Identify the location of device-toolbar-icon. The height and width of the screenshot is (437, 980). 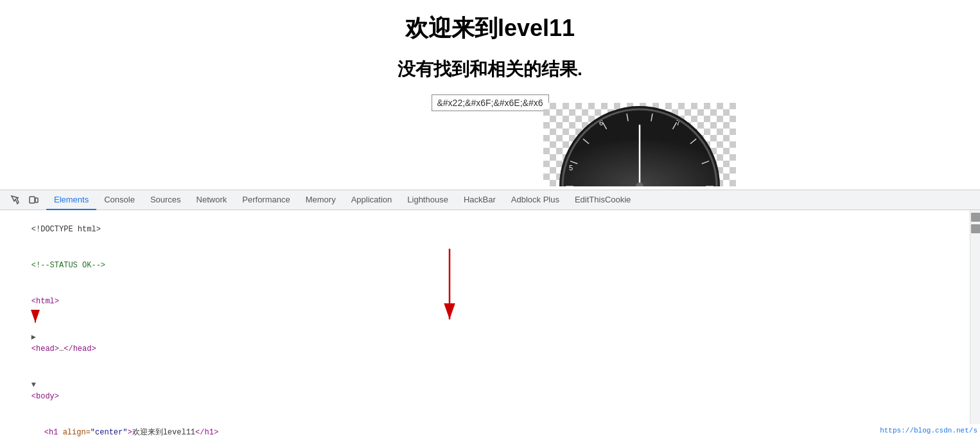
(33, 200).